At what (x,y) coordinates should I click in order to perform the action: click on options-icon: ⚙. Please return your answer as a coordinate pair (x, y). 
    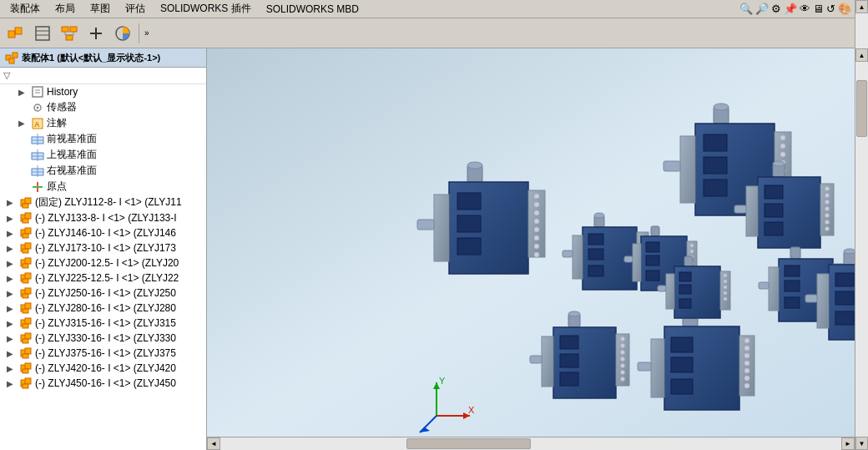
    Looking at the image, I should click on (776, 8).